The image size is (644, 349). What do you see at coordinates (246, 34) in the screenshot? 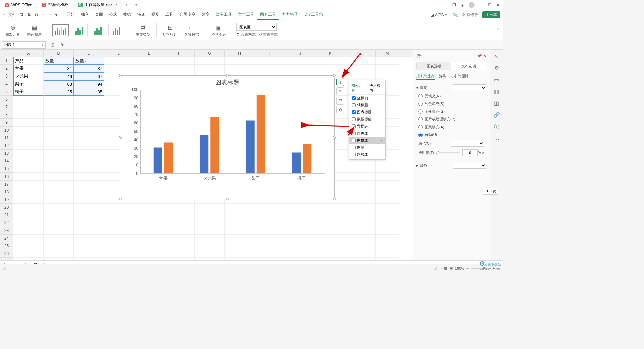
I see `set-format-button: ⚙ 设置格式` at bounding box center [246, 34].